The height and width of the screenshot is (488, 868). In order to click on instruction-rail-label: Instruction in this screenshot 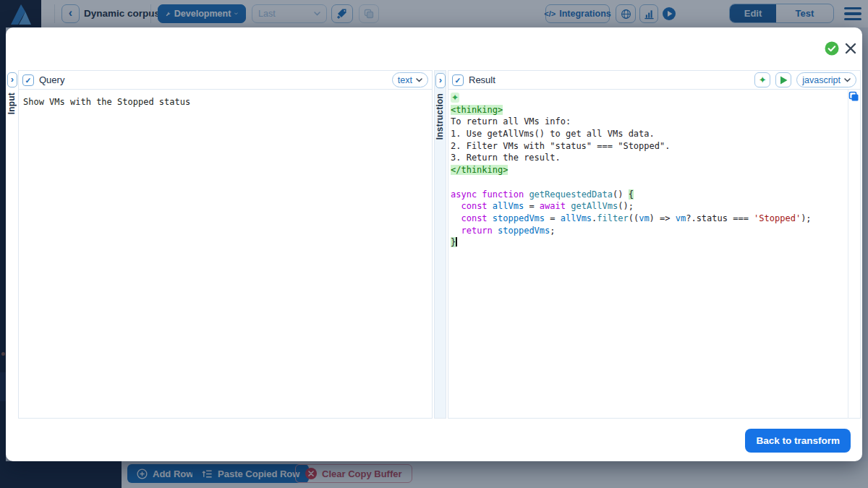, I will do `click(440, 116)`.